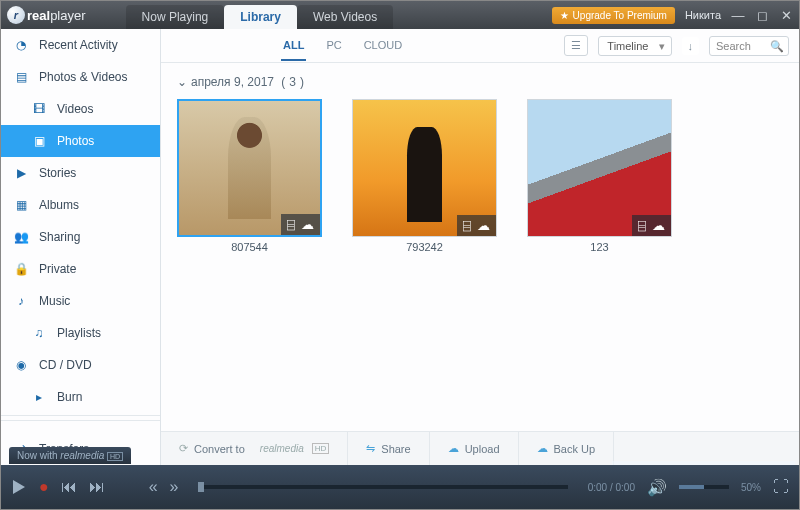 The image size is (800, 510). What do you see at coordinates (80, 109) in the screenshot?
I see `sidebar-item-videos: 🎞Videos` at bounding box center [80, 109].